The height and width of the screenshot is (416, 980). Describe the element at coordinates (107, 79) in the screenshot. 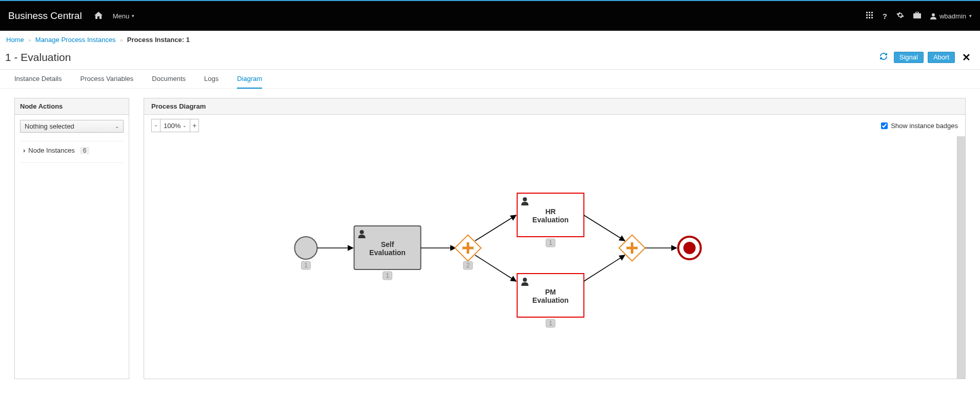

I see `tab-process-variables: Process Variables` at that location.